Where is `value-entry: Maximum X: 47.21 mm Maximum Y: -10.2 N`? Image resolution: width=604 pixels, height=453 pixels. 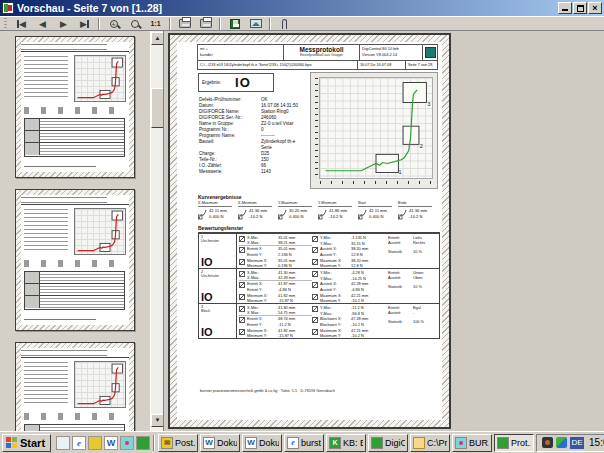
value-entry: Maximum X: 47.21 mm Maximum Y: -10.2 N is located at coordinates (348, 334).